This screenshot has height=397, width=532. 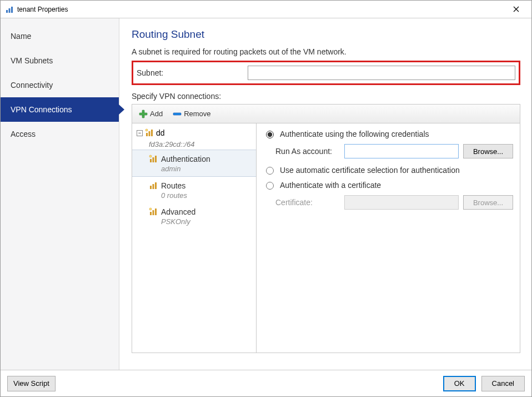 I want to click on authcert-radio, so click(x=270, y=186).